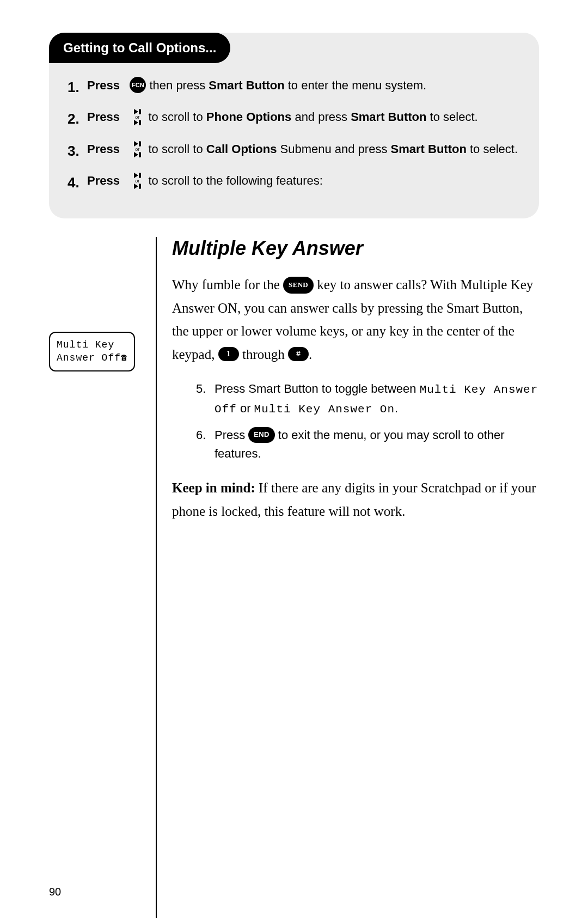 This screenshot has height=920, width=588. What do you see at coordinates (310, 354) in the screenshot?
I see `body-text: .` at bounding box center [310, 354].